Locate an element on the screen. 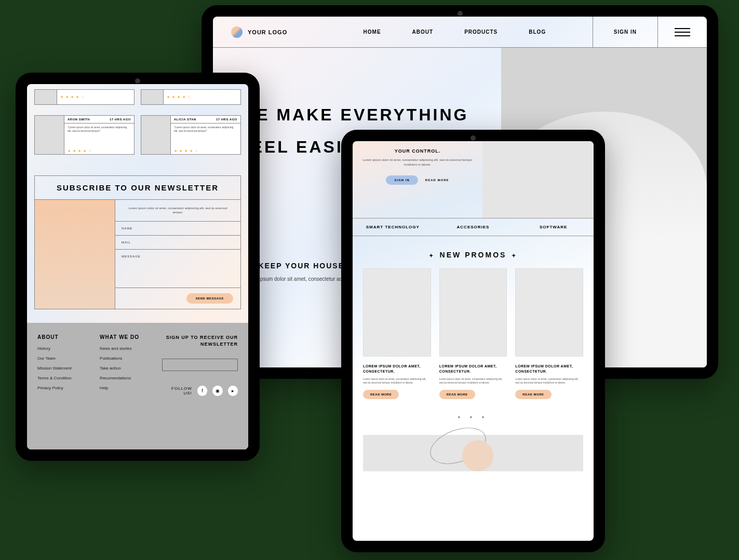  footer-link: Help is located at coordinates (127, 388).